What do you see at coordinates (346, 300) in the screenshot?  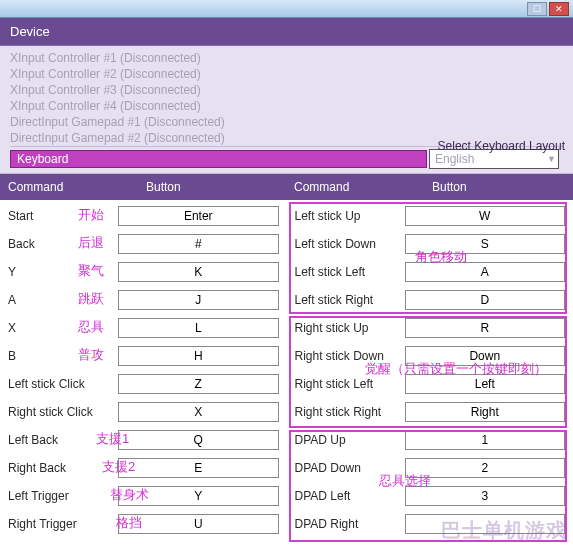 I see `binding-command-label: Left stick Right` at bounding box center [346, 300].